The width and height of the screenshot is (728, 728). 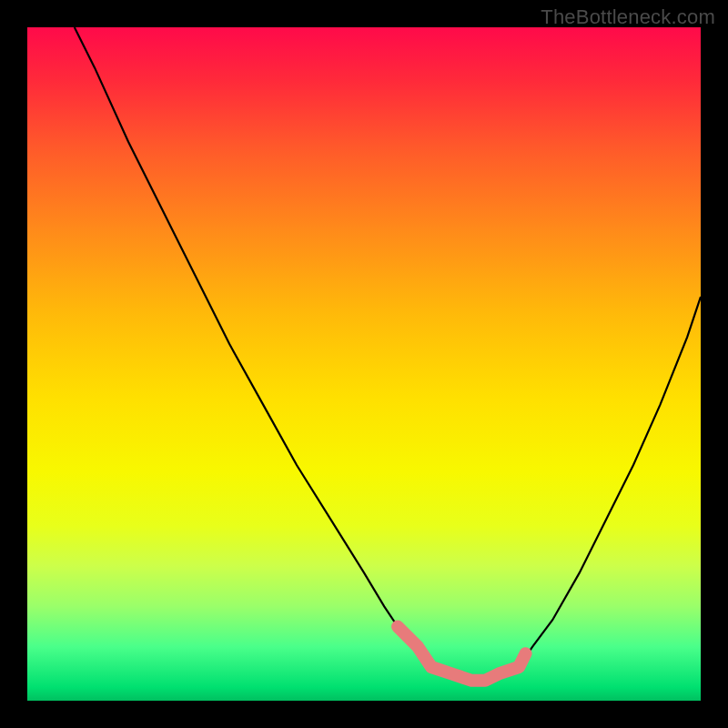 What do you see at coordinates (462, 653) in the screenshot?
I see `optimal-band-highlight` at bounding box center [462, 653].